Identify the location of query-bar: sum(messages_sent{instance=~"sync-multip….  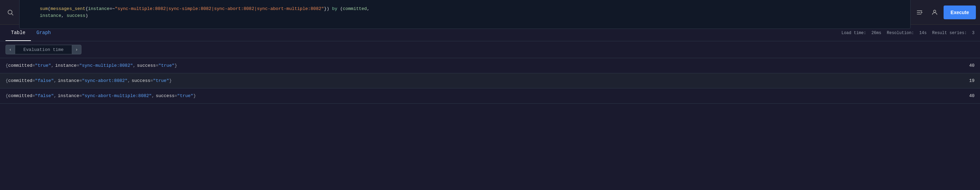
(490, 12).